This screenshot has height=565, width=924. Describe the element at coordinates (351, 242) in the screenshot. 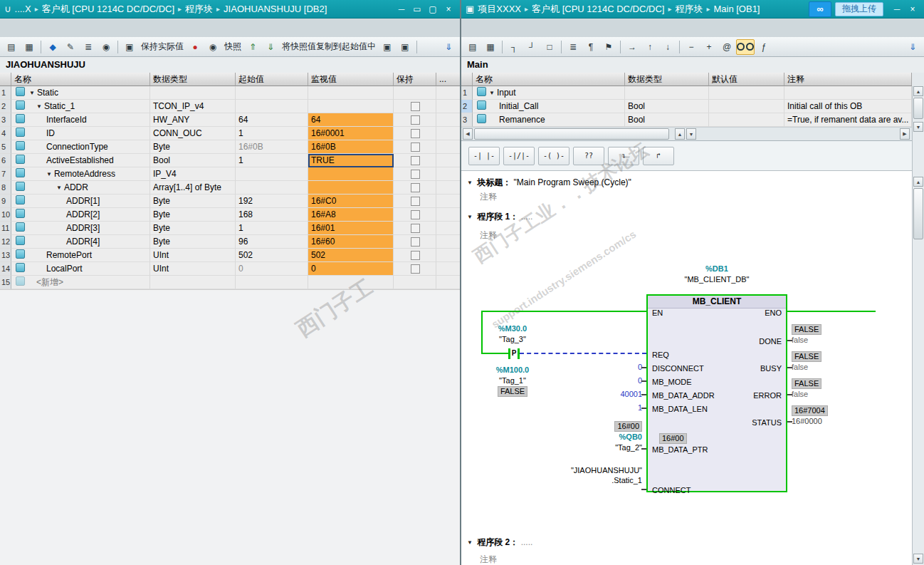

I see `monitor-cell: 16#60` at that location.